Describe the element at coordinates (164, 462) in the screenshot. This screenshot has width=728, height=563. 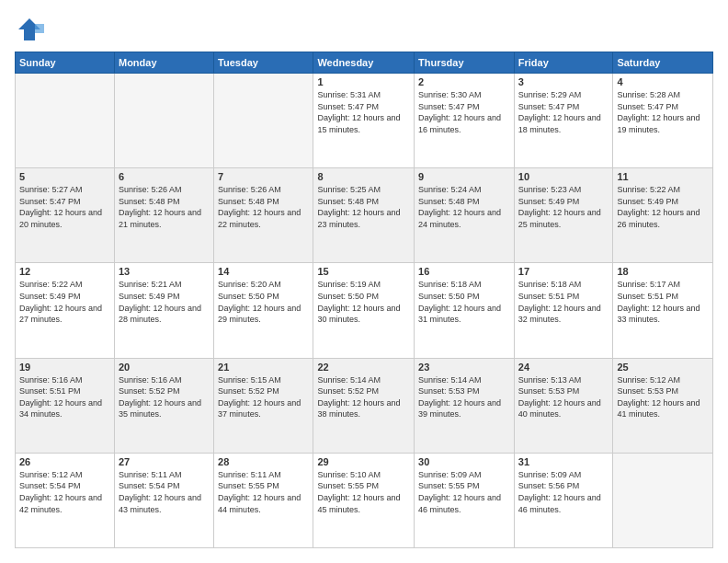
I see `day-number: 27` at that location.